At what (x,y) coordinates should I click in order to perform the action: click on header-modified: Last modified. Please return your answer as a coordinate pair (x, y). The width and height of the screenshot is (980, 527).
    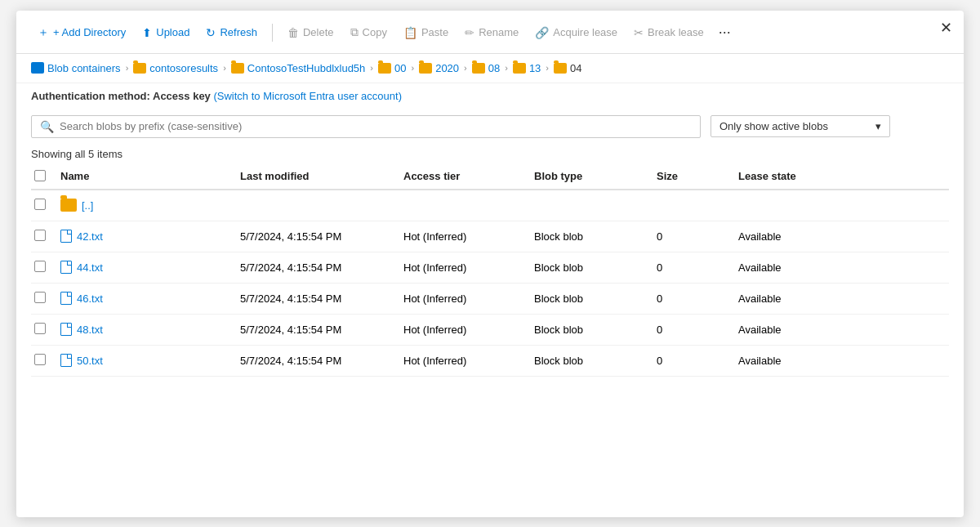
    Looking at the image, I should click on (318, 176).